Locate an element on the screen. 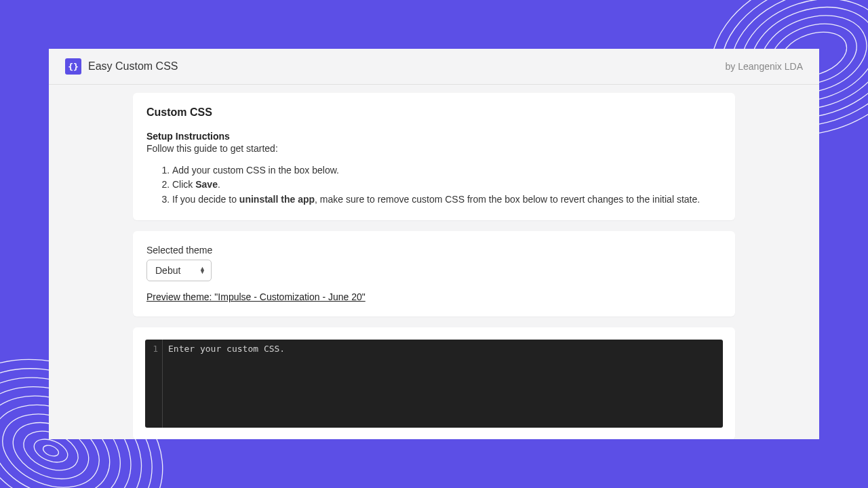 This screenshot has width=868, height=488. instruction-step: Add your custom CSS in the box below. is located at coordinates (447, 170).